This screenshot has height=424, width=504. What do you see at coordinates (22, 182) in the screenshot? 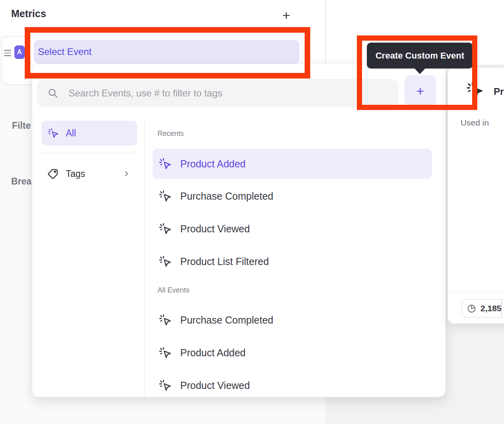
I see `breakdowns-section-label: Brea` at bounding box center [22, 182].